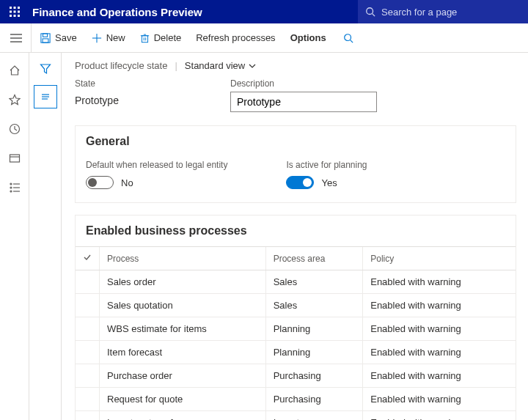  What do you see at coordinates (439, 259) in the screenshot?
I see `col-policy: Policy` at bounding box center [439, 259].